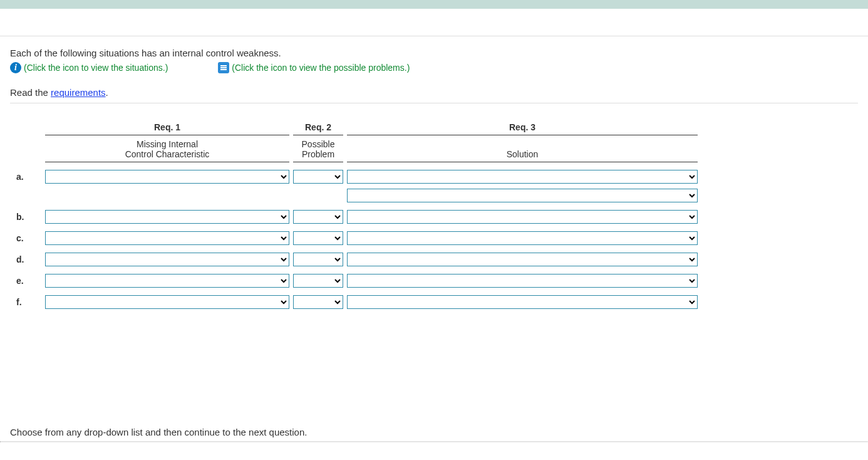  What do you see at coordinates (522, 129) in the screenshot?
I see `header-req3: Req. 3` at bounding box center [522, 129].